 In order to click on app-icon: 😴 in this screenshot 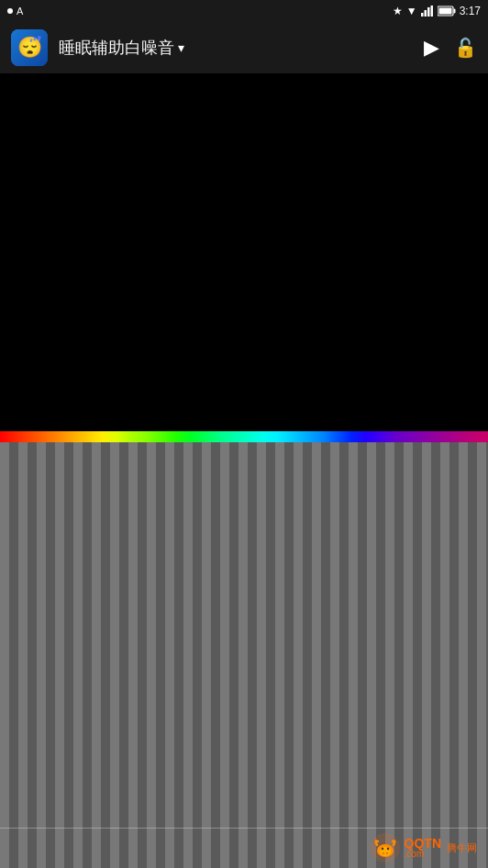, I will do `click(29, 48)`.